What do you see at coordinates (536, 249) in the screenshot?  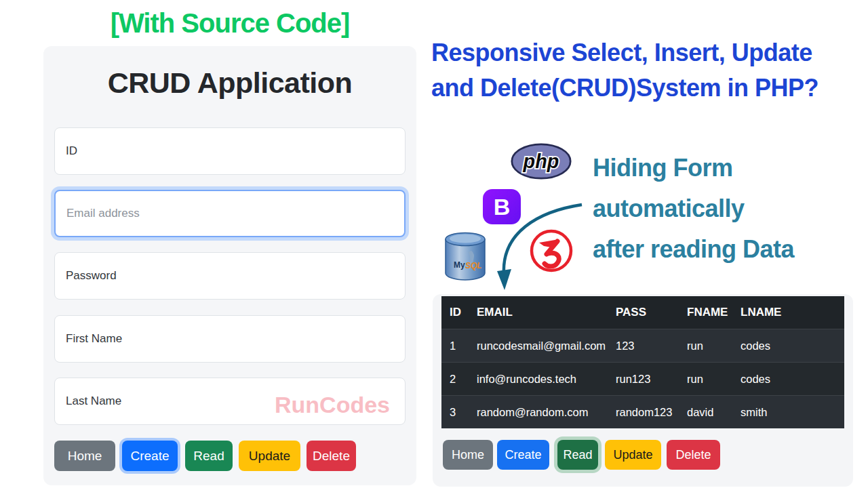 I see `curved-arrow-icon` at bounding box center [536, 249].